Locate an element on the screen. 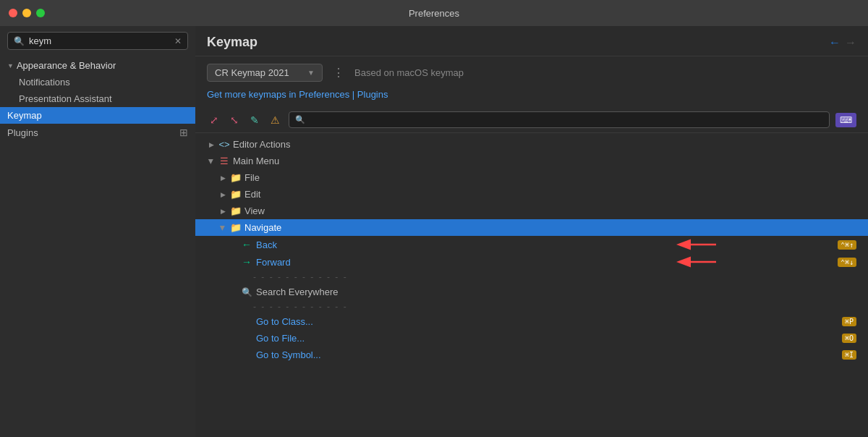  sidebar-item-label: Appearance & Behavior is located at coordinates (67, 65).